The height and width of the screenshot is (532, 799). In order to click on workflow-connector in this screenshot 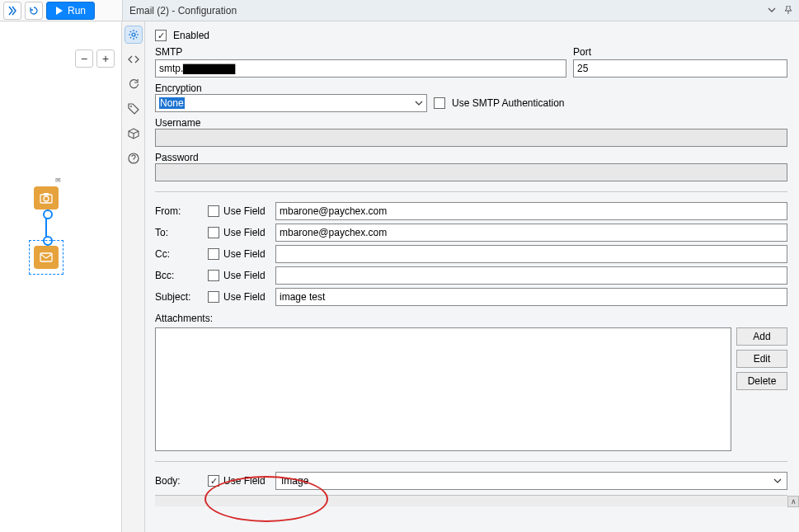, I will do `click(46, 228)`.